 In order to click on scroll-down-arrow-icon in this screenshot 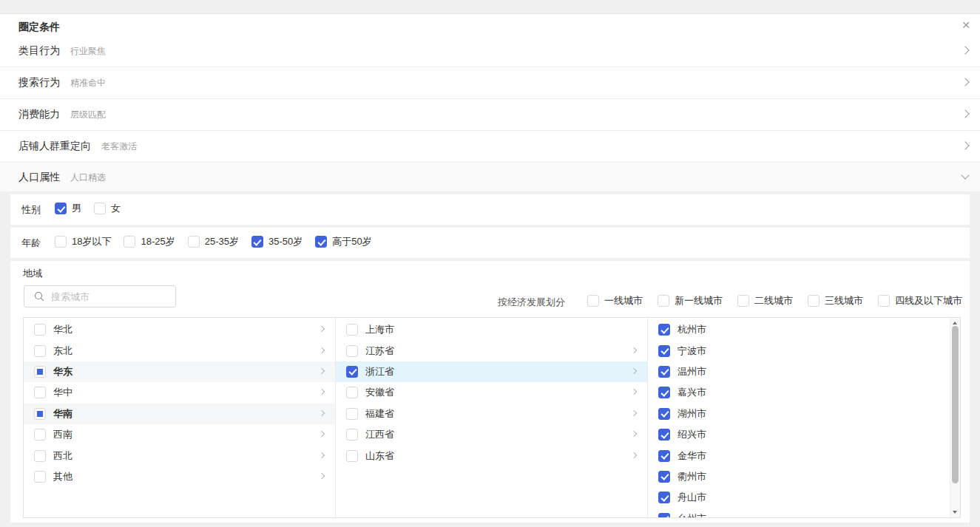, I will do `click(956, 512)`.